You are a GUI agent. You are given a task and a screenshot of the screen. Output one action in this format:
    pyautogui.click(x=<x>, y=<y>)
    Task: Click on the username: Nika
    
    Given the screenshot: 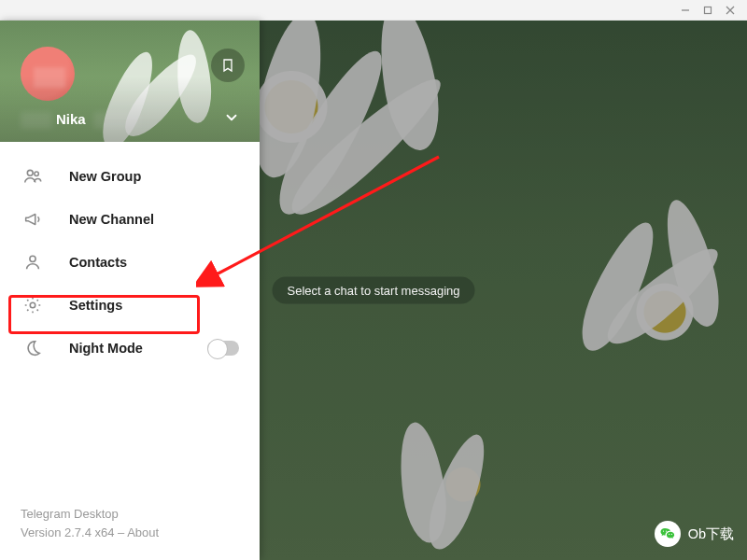 What is the action you would take?
    pyautogui.click(x=71, y=119)
    